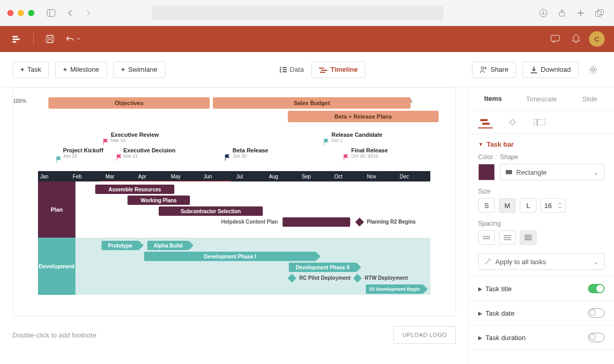 The height and width of the screenshot is (364, 614). Describe the element at coordinates (312, 103) in the screenshot. I see `topbar-sales: Sales Budget` at that location.